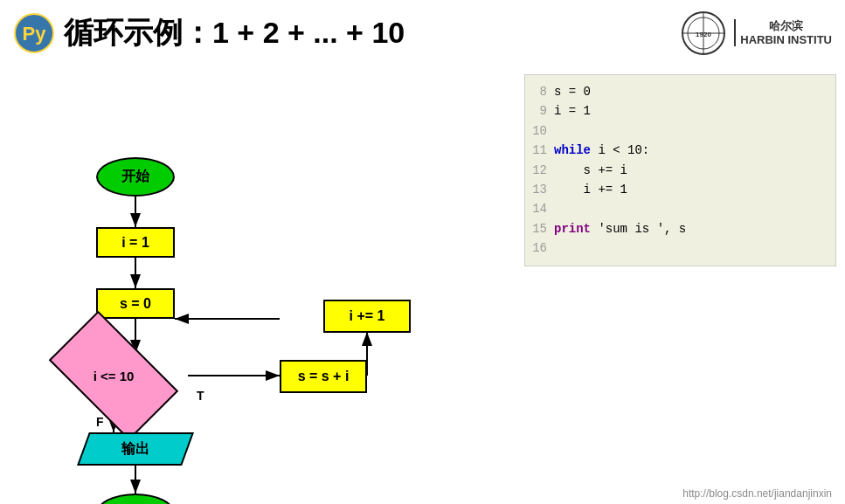 This screenshot has width=845, height=504. Describe the element at coordinates (35, 33) in the screenshot. I see `svg-text: Py` at that location.